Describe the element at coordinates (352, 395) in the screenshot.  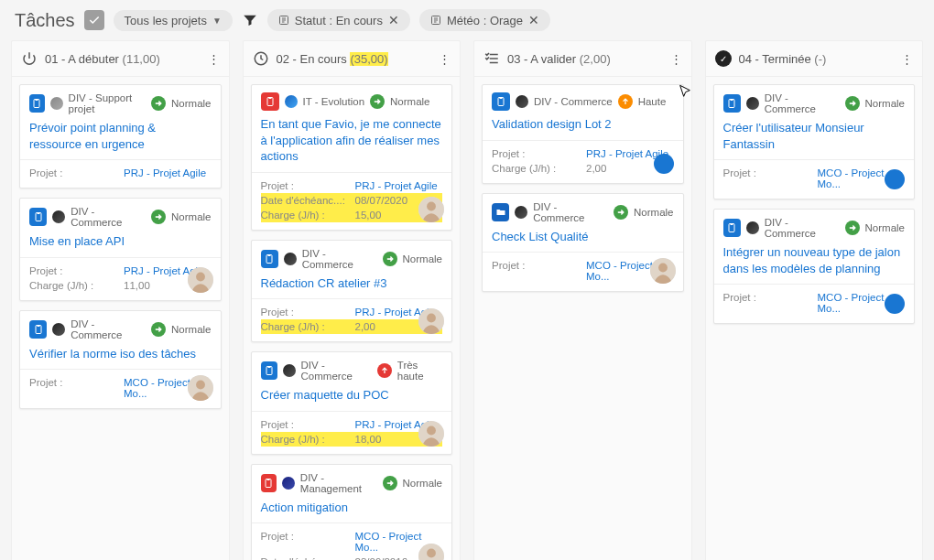
I see `card-title-link: Créer maquette du POC` at that location.